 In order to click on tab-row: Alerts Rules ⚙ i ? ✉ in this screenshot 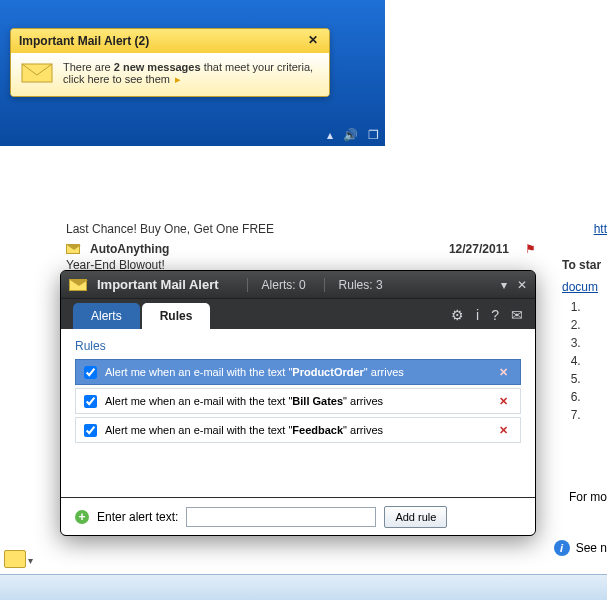, I will do `click(298, 314)`.